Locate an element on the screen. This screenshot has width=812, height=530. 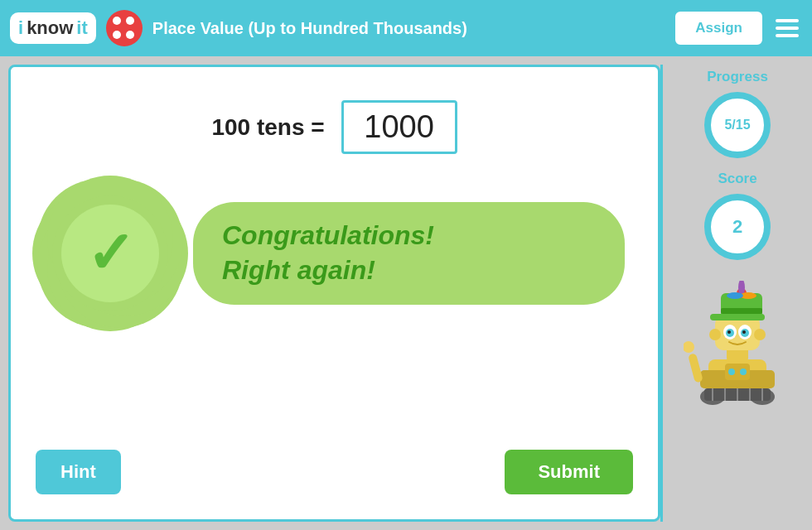
menu-button is located at coordinates (787, 28).